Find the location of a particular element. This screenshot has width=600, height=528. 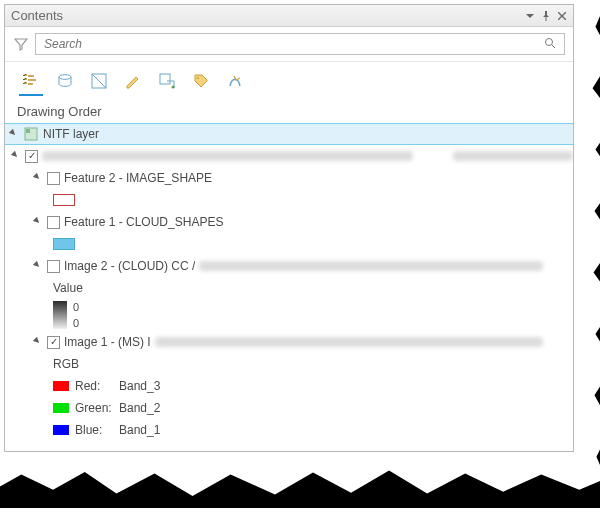

green-chip-icon is located at coordinates (61, 408).